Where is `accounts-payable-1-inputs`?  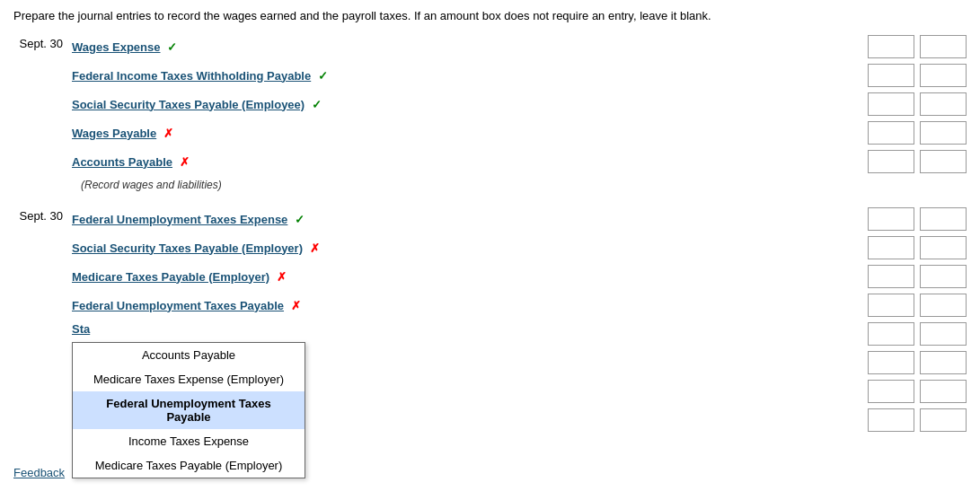 accounts-payable-1-inputs is located at coordinates (917, 162).